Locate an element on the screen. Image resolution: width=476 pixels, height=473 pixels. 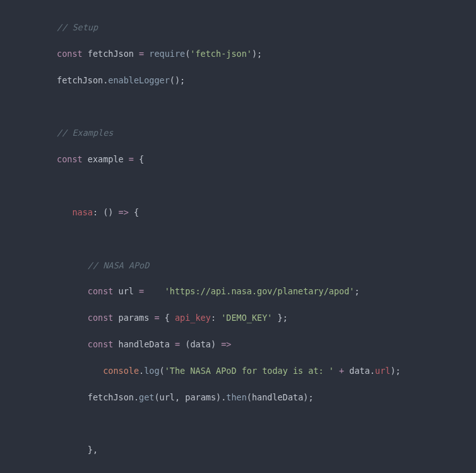
code-line: fetchJson.get(url, params).then(handleDa… is located at coordinates (260, 398).